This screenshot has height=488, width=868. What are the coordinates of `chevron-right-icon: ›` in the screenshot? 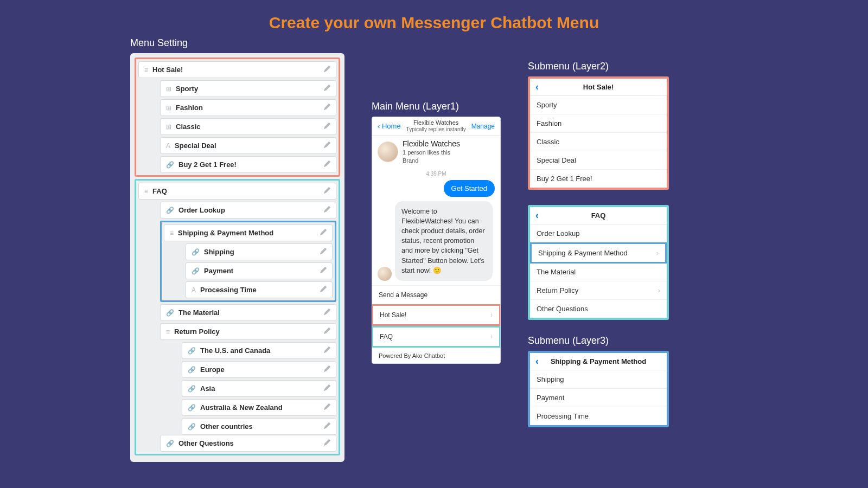 It's located at (658, 253).